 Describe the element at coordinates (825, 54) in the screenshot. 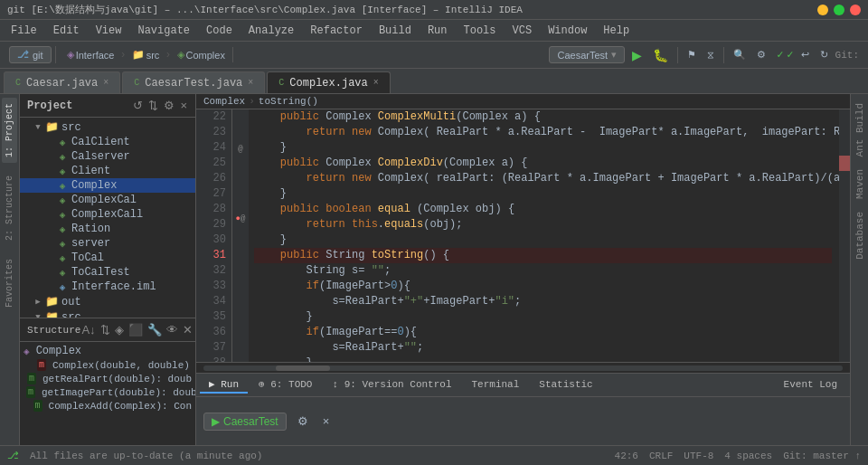

I see `git-push-button: ↻` at that location.